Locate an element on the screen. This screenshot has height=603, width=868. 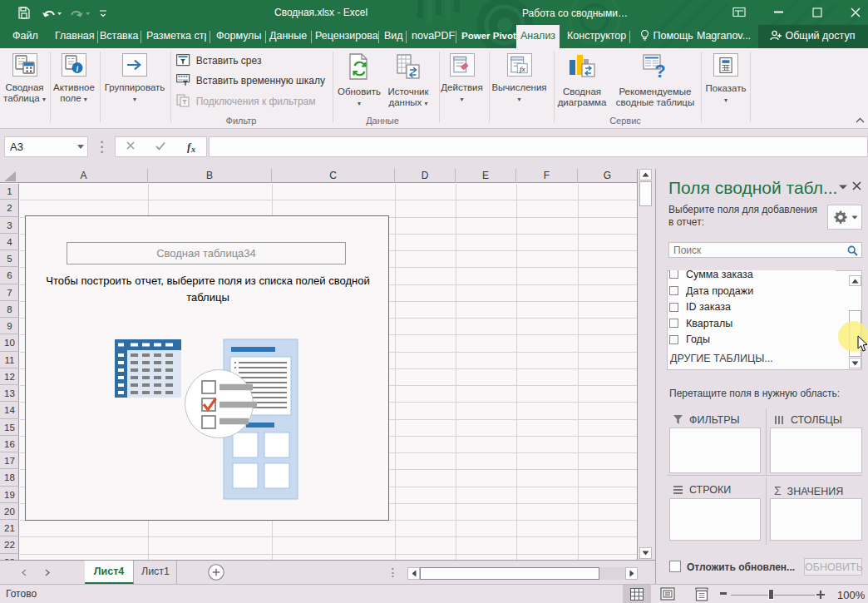
svg-text: x is located at coordinates (193, 150).